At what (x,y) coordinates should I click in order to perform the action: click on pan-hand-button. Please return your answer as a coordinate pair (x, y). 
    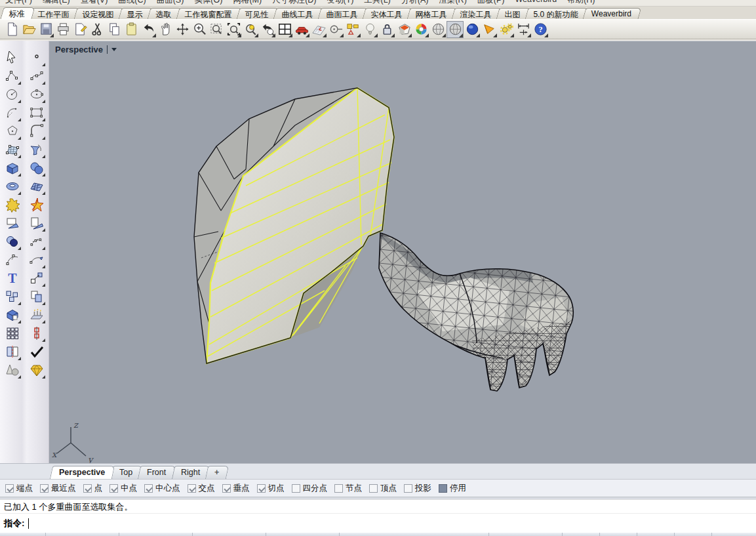
    Looking at the image, I should click on (165, 30).